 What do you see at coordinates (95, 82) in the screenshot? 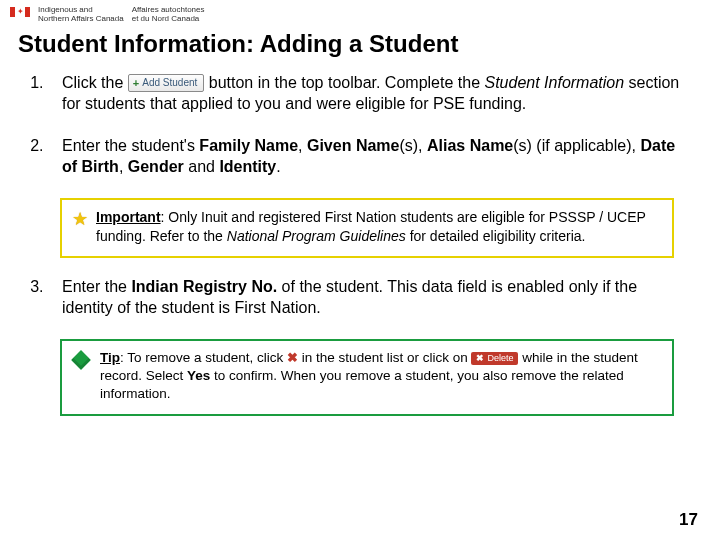
I see `step-1-text-pre: Click the` at bounding box center [95, 82].